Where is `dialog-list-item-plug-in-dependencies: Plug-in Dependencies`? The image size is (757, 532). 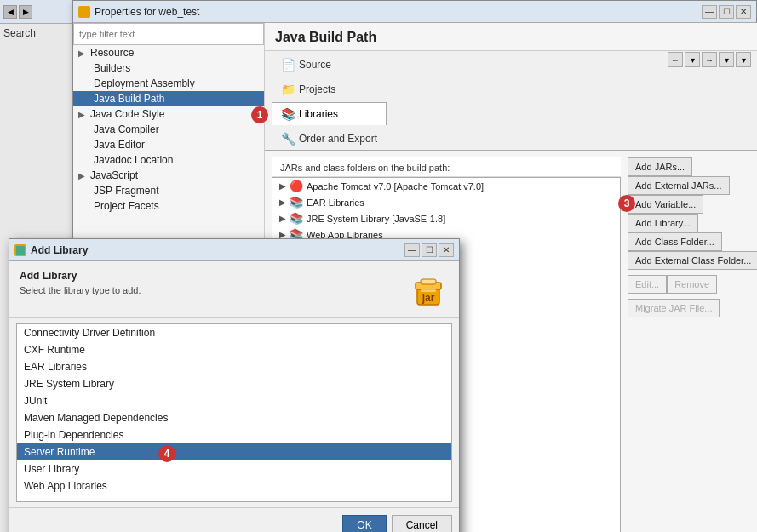
dialog-list-item-plug-in-dependencies: Plug-in Dependencies is located at coordinates (234, 435).